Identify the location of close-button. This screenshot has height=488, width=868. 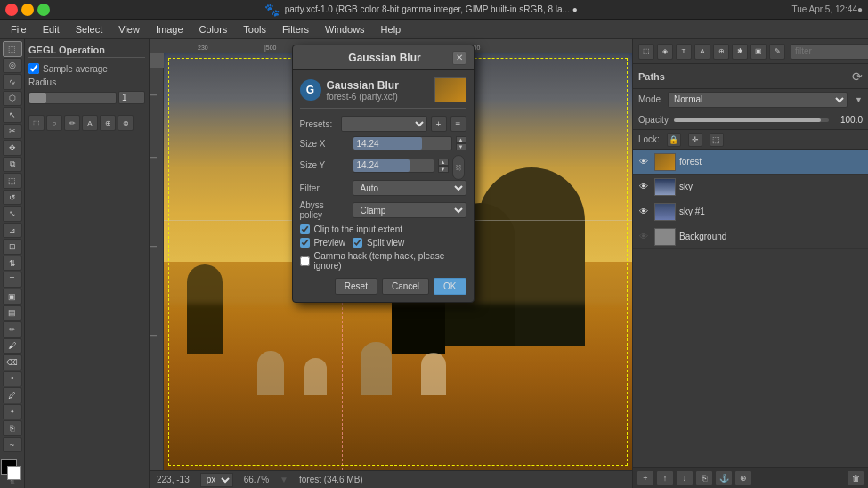
(12, 10).